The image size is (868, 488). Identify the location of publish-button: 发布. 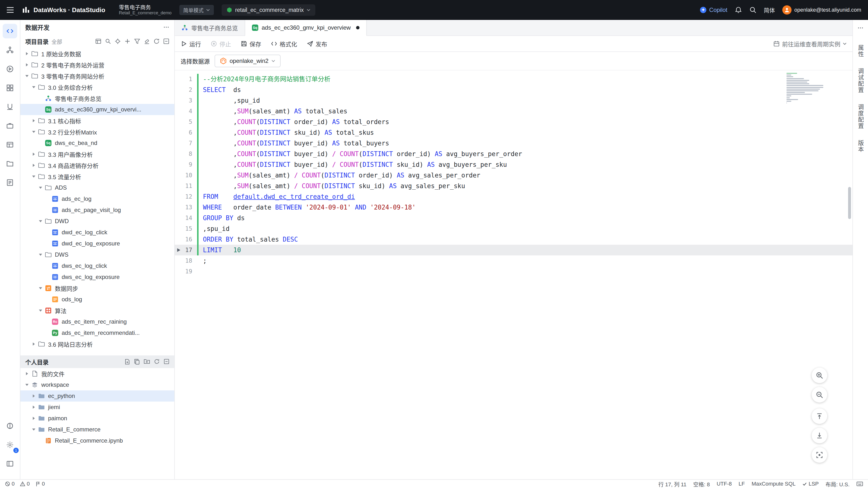
(317, 44).